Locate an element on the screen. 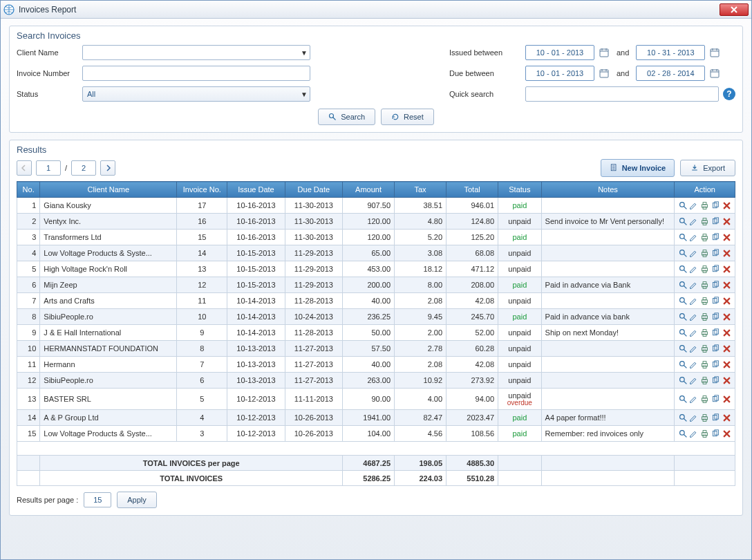 The image size is (752, 560). due-from-input is located at coordinates (560, 73).